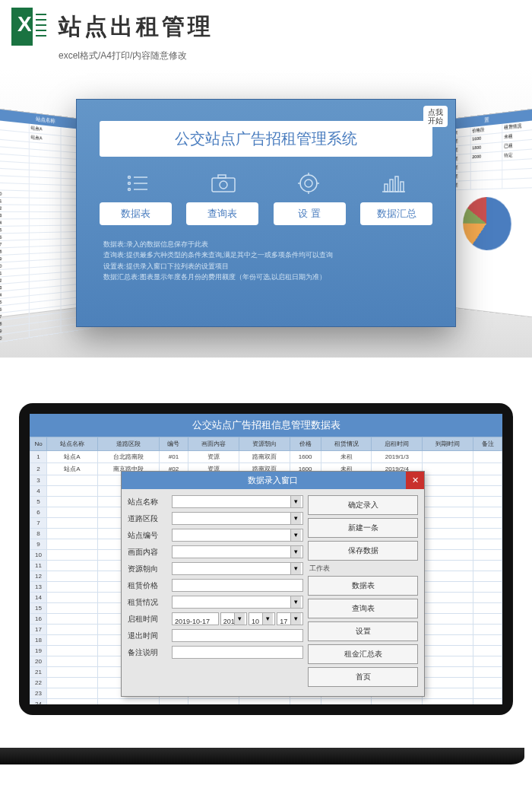  I want to click on confirm-button: 确定录入, so click(363, 505).